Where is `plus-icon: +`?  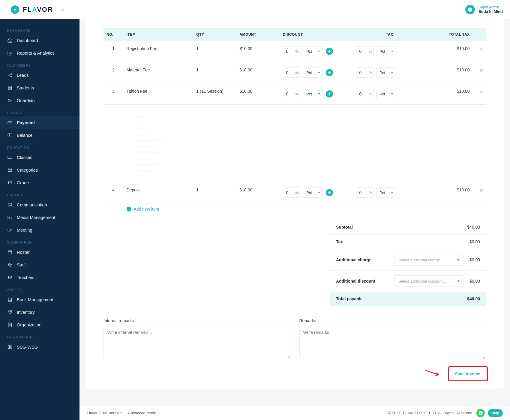 plus-icon: + is located at coordinates (129, 209).